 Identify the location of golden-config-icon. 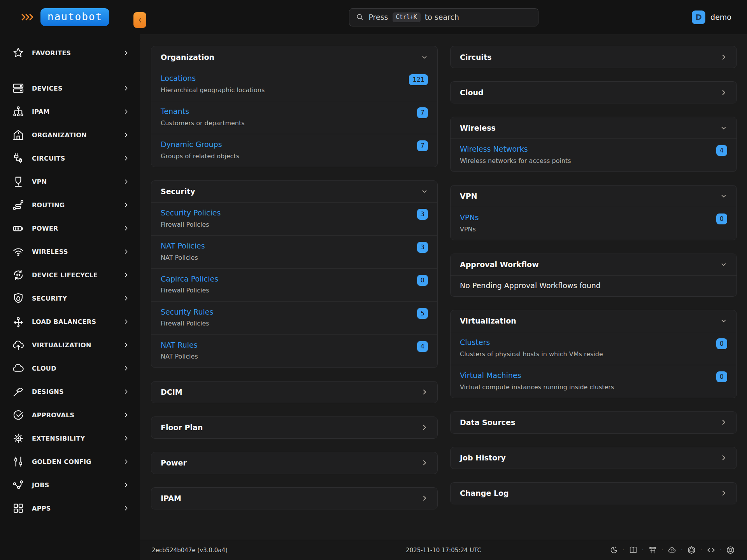
(18, 462).